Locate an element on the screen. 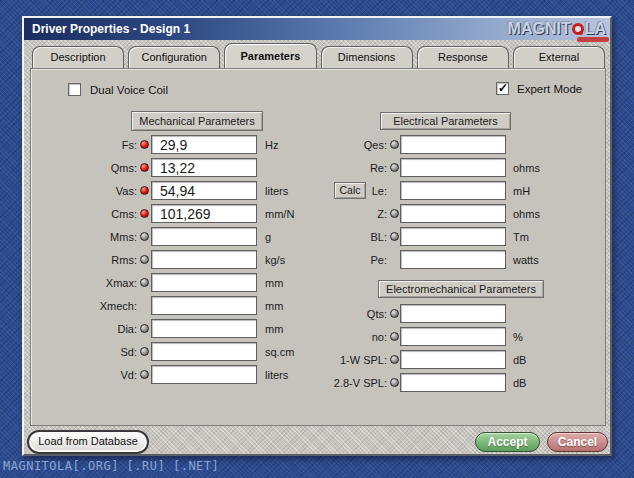  tab-description: Description is located at coordinates (78, 57).